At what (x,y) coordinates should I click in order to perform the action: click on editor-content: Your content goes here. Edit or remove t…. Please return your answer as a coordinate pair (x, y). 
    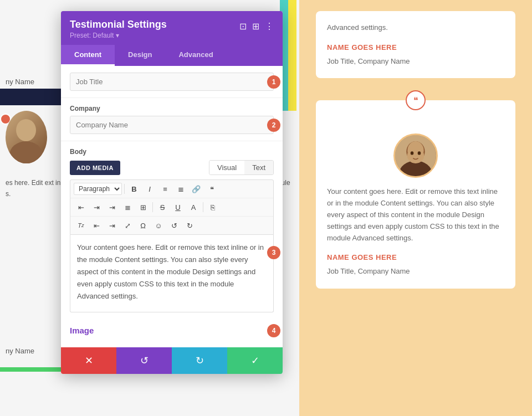
    Looking at the image, I should click on (172, 274).